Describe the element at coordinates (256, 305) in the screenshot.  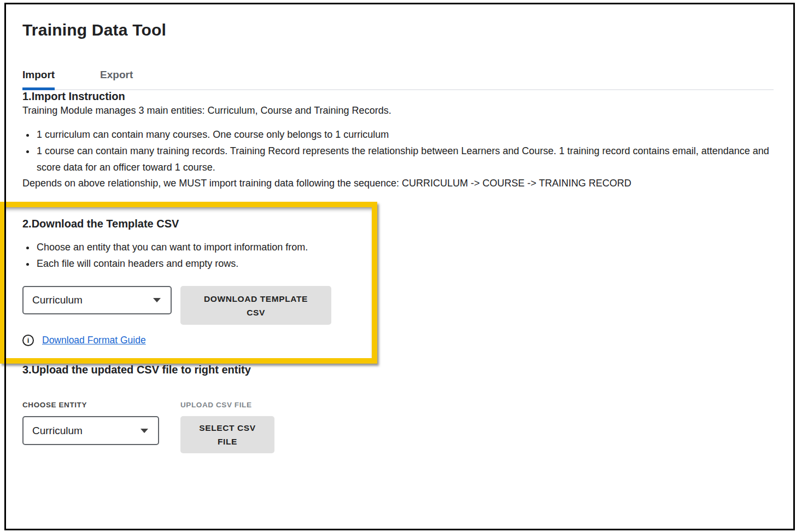
I see `download-template-csv-button: DOWNLOAD TEMPLATE CSV` at that location.